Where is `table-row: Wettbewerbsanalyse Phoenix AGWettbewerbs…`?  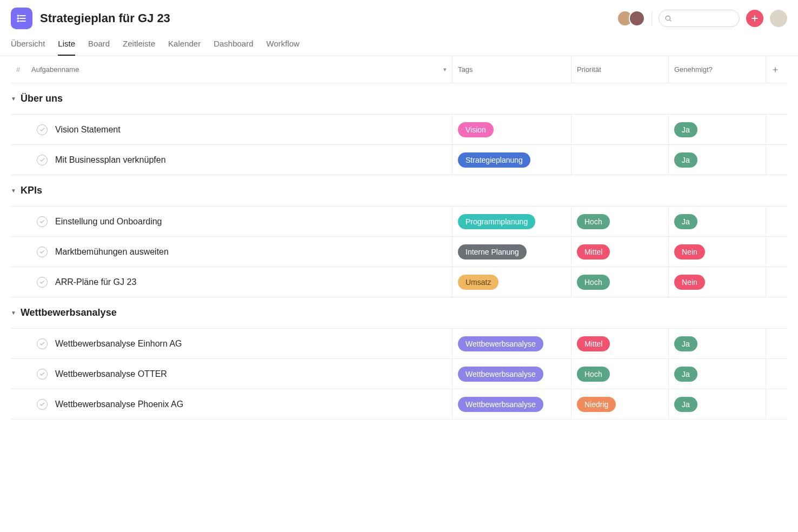 table-row: Wettbewerbsanalyse Phoenix AGWettbewerbs… is located at coordinates (399, 404).